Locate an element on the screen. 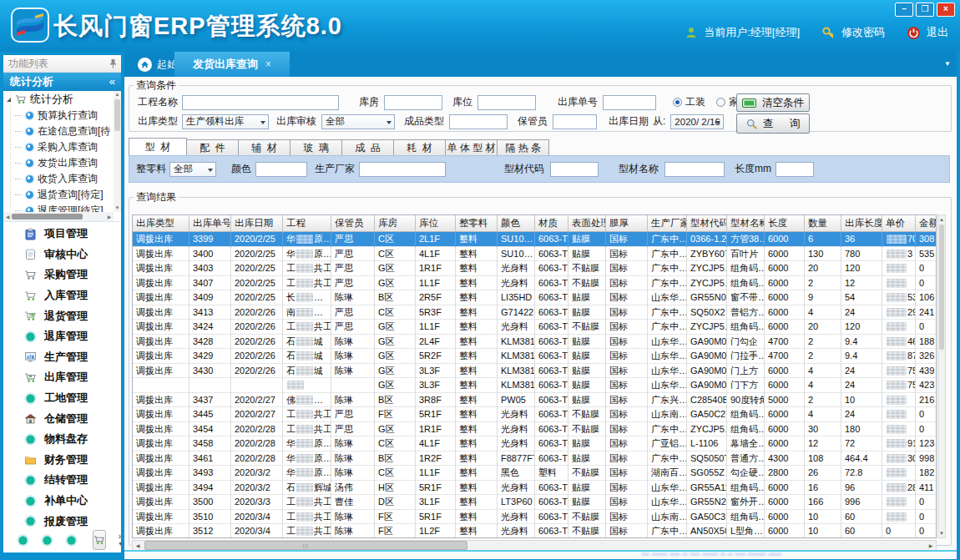  whole-part-select: 全部 is located at coordinates (193, 169).